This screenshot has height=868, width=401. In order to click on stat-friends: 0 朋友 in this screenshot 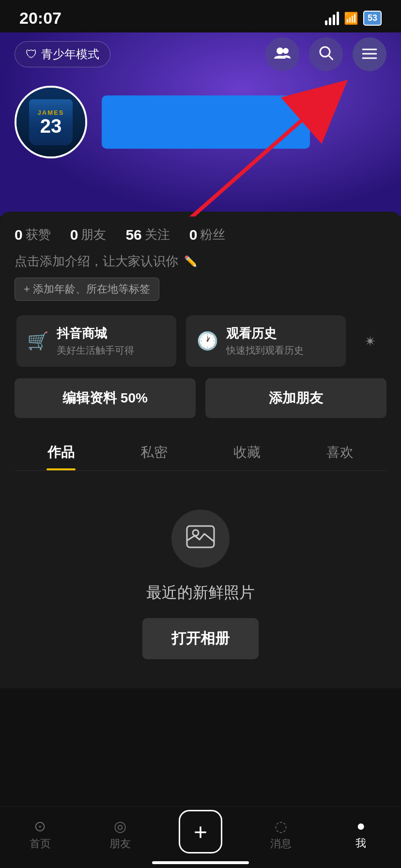, I will do `click(88, 234)`.